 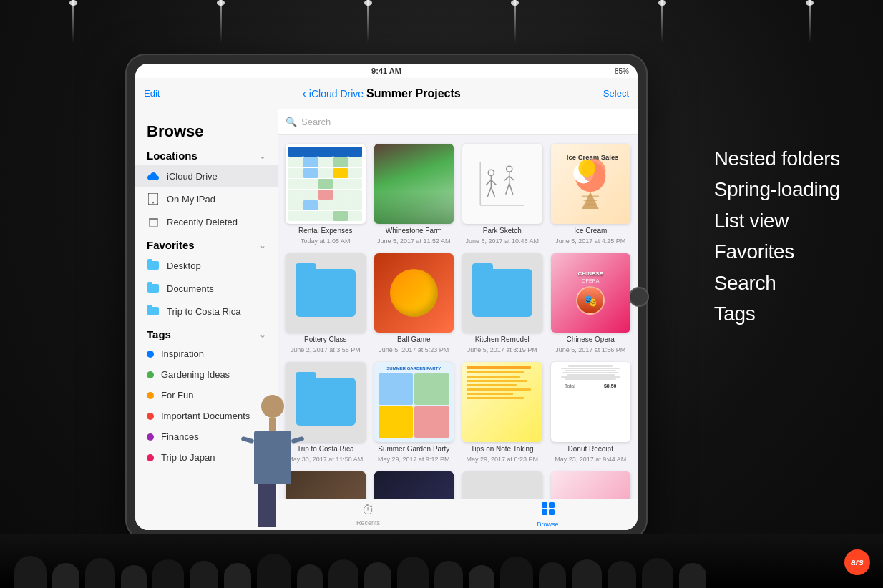 I want to click on file-item-dark3, so click(x=591, y=485).